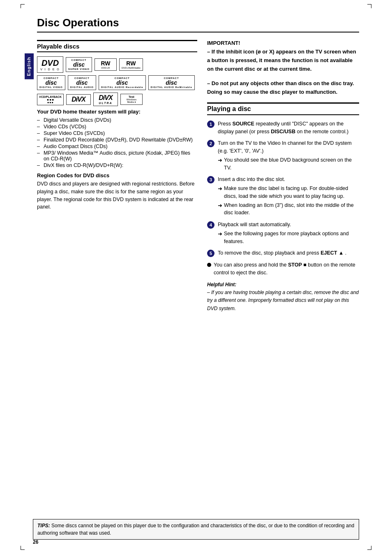 This screenshot has height=554, width=392. What do you see at coordinates (117, 146) in the screenshot?
I see `list-item: Audio Compact Discs (CDs)` at bounding box center [117, 146].